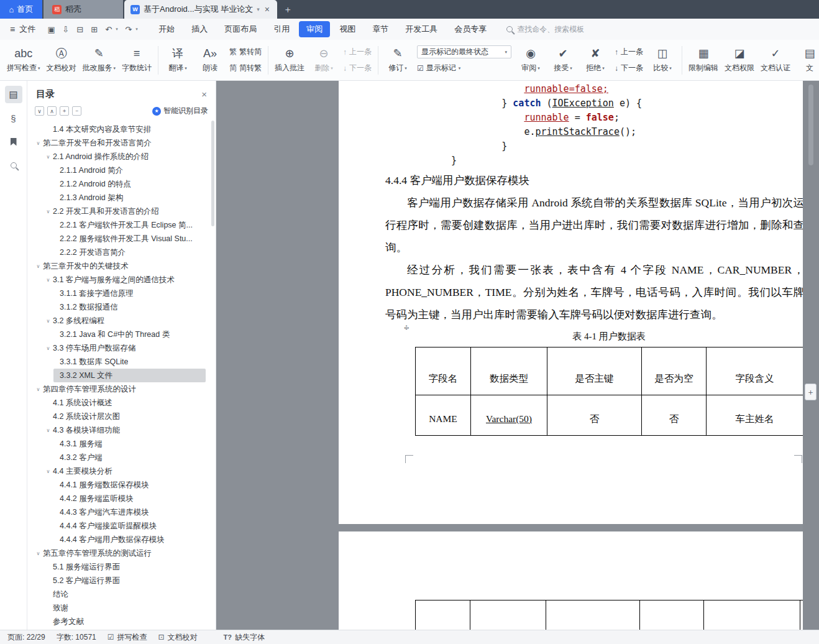 The image size is (819, 644). I want to click on toc-item: 3.1.2 数据报通信, so click(129, 307).